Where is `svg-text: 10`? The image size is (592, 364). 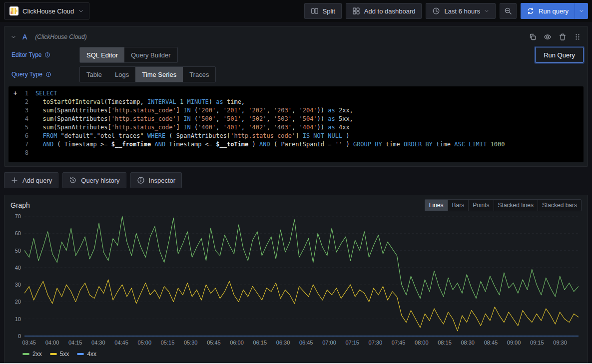
svg-text: 10 is located at coordinates (18, 319).